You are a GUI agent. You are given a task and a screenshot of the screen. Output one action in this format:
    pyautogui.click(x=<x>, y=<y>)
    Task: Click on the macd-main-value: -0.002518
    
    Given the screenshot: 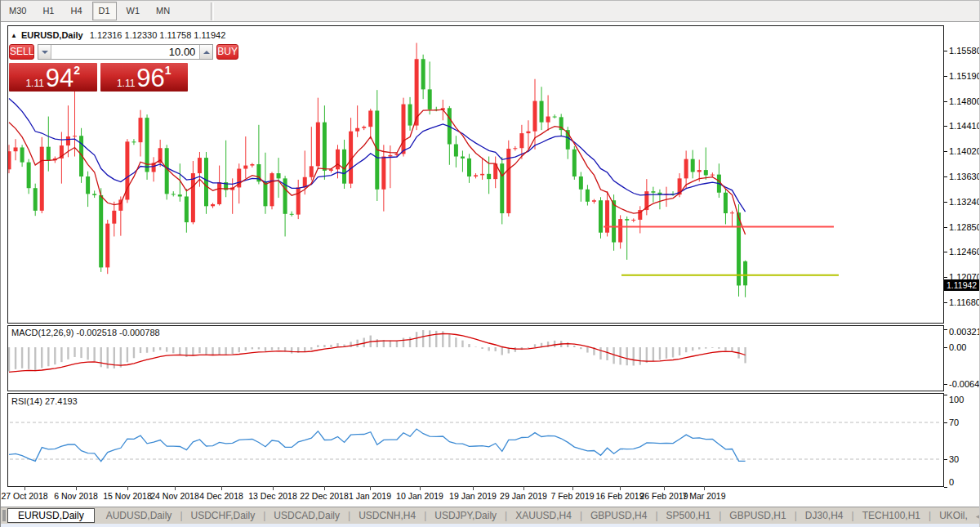 What is the action you would take?
    pyautogui.click(x=96, y=333)
    